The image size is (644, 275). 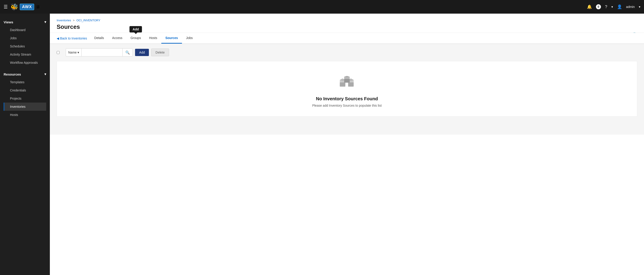 I want to click on views-chevron-icon: ▾, so click(x=46, y=22).